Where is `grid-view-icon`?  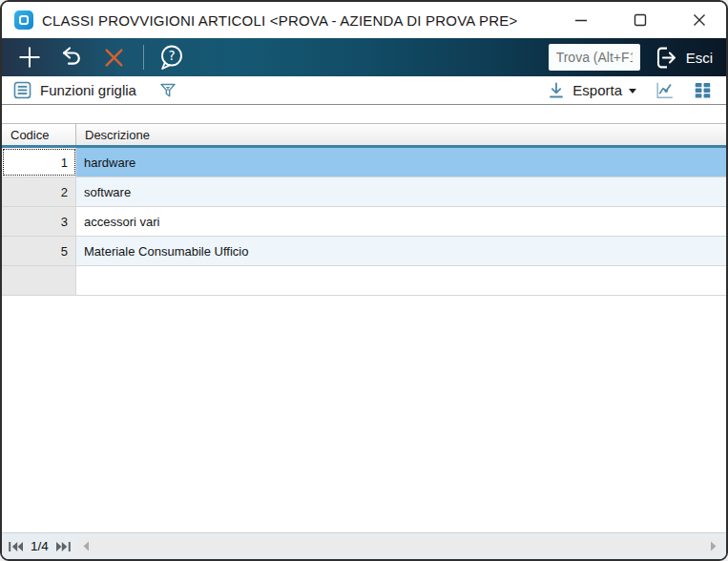 grid-view-icon is located at coordinates (702, 90).